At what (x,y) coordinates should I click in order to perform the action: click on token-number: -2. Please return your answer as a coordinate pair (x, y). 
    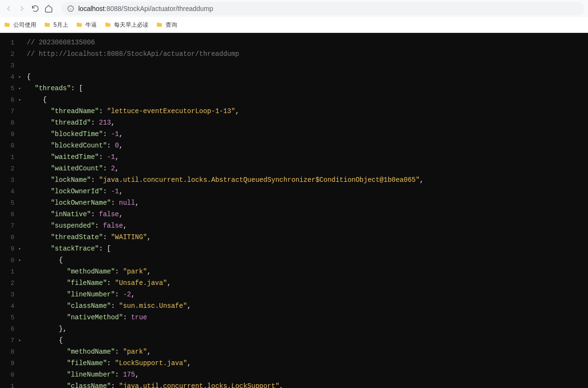
    Looking at the image, I should click on (127, 294).